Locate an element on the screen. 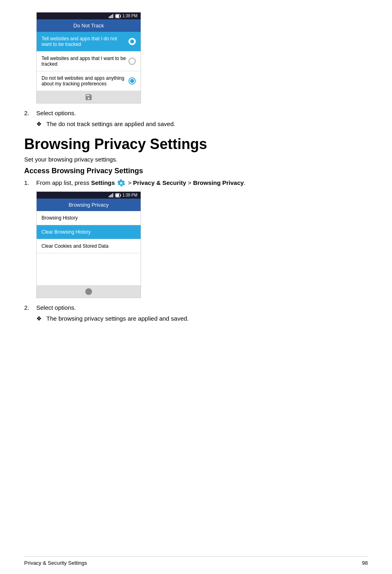  phone1-item-2: Tell websites and apps that I want to be… is located at coordinates (89, 61).